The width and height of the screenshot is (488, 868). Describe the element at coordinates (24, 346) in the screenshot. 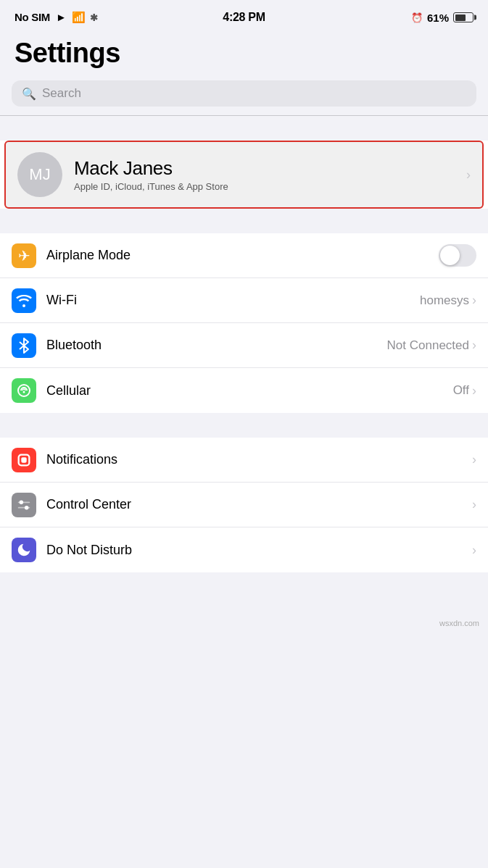

I see `bluetooth-icon-square` at that location.